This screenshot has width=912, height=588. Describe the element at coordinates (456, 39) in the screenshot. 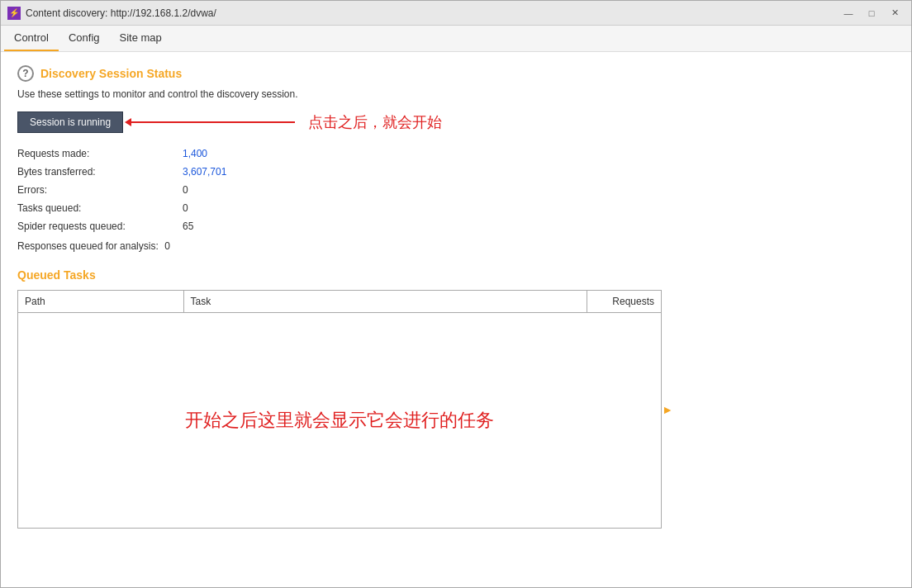

I see `menu-bar: Control Config Site map` at that location.